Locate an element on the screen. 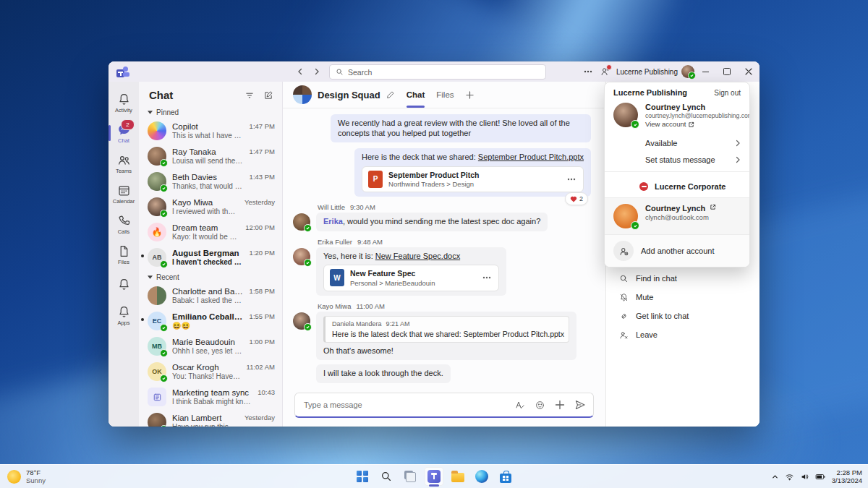 The image size is (868, 488). chat-list-item: Marketing team syncI think Babak might k… is located at coordinates (210, 397).